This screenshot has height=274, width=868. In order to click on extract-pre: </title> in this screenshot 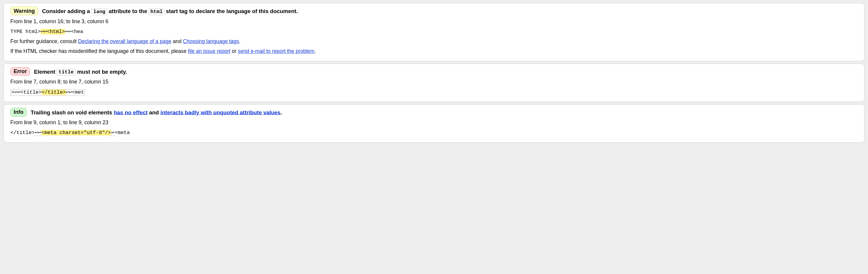, I will do `click(23, 133)`.